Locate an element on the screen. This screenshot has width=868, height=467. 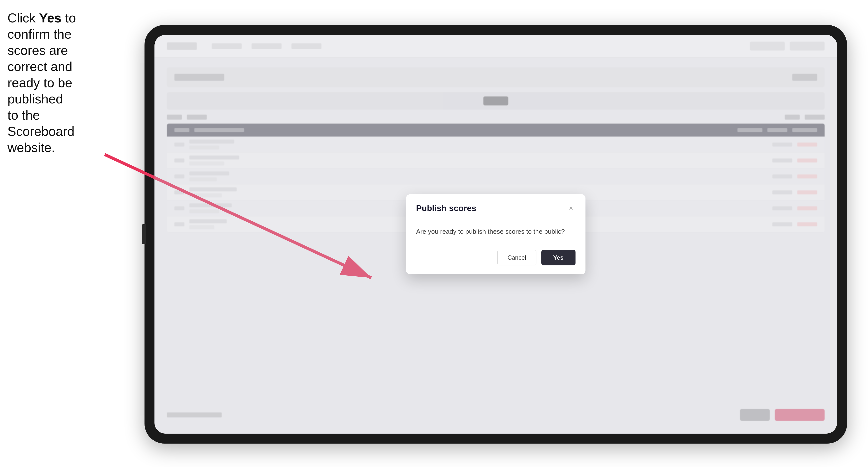
modal-close-button: × is located at coordinates (571, 208).